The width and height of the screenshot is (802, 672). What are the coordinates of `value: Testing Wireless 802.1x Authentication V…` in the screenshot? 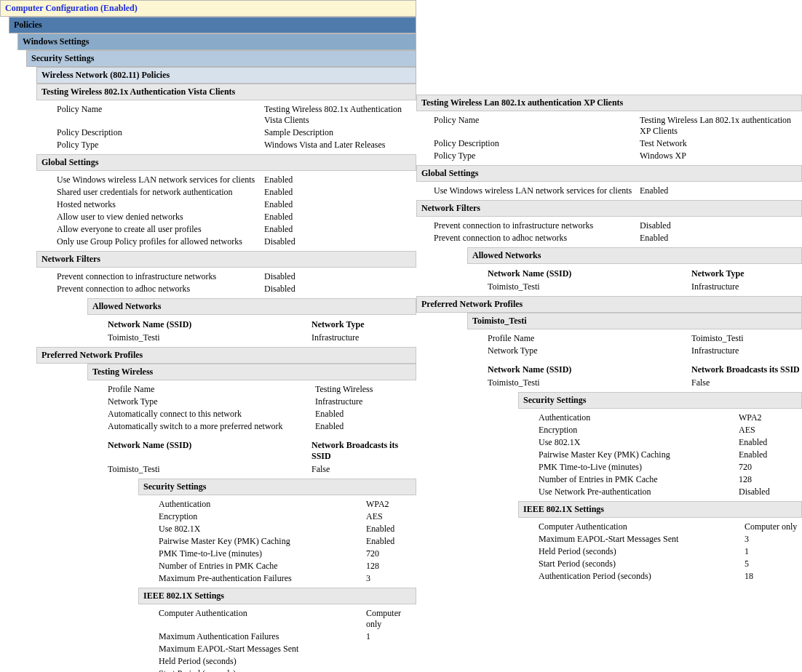 It's located at (341, 115).